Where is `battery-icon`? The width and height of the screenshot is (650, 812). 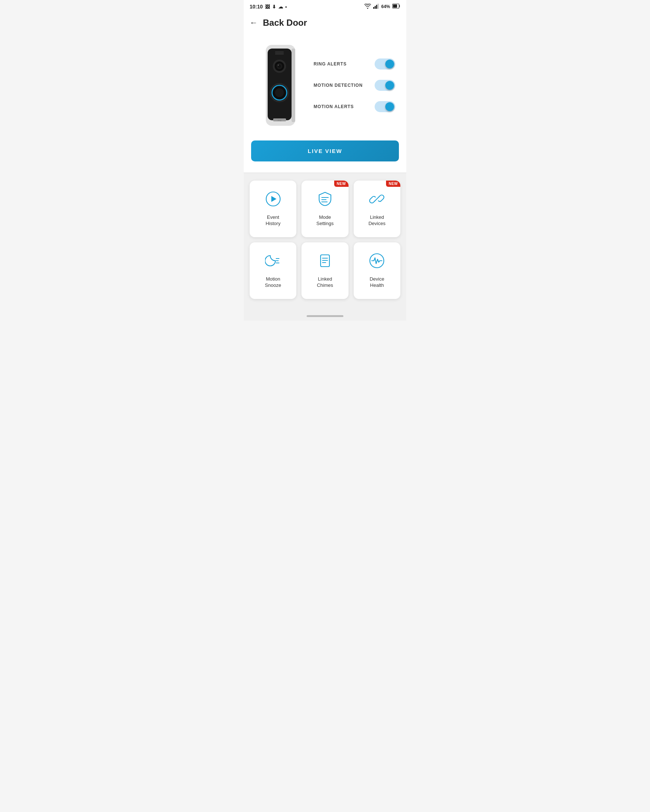
battery-icon is located at coordinates (396, 7).